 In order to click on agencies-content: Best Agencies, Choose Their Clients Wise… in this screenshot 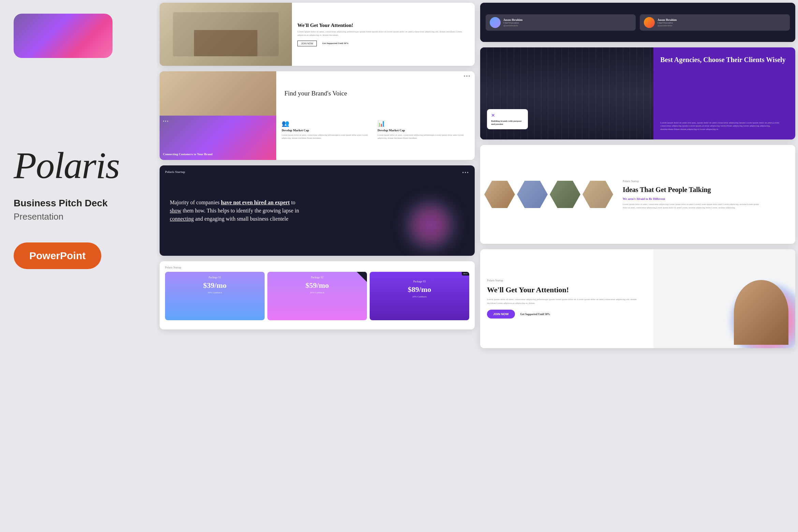, I will do `click(724, 93)`.